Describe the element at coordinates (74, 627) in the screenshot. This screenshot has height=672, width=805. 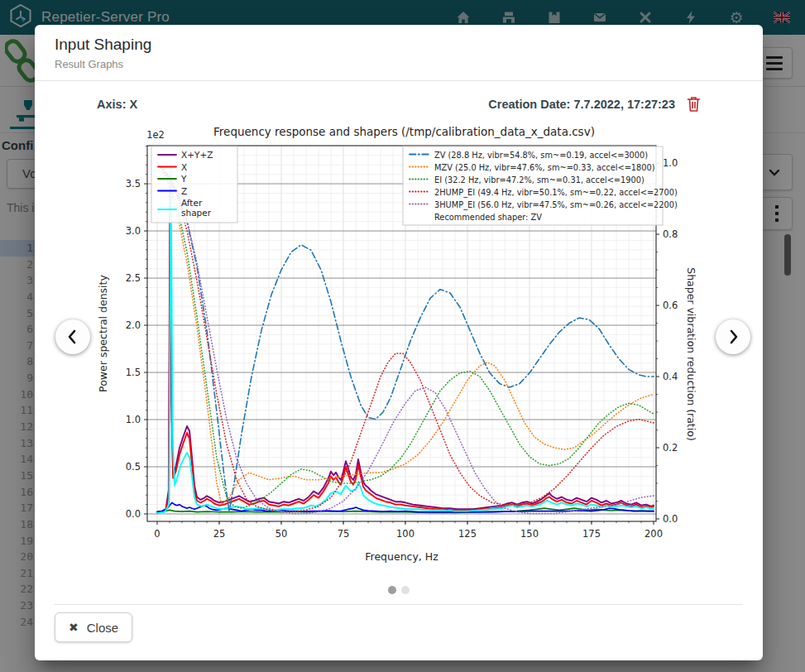
I see `close-x-icon: ✖` at that location.